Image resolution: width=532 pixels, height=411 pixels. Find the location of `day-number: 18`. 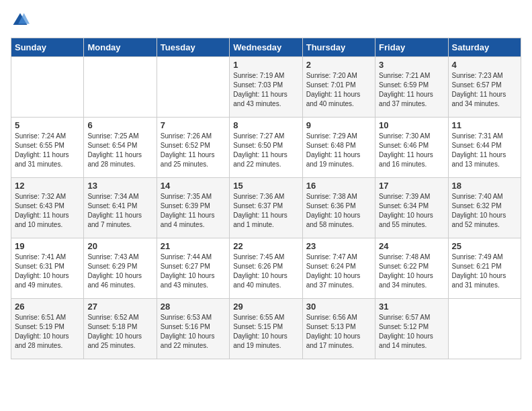

day-number: 18 is located at coordinates (485, 185).